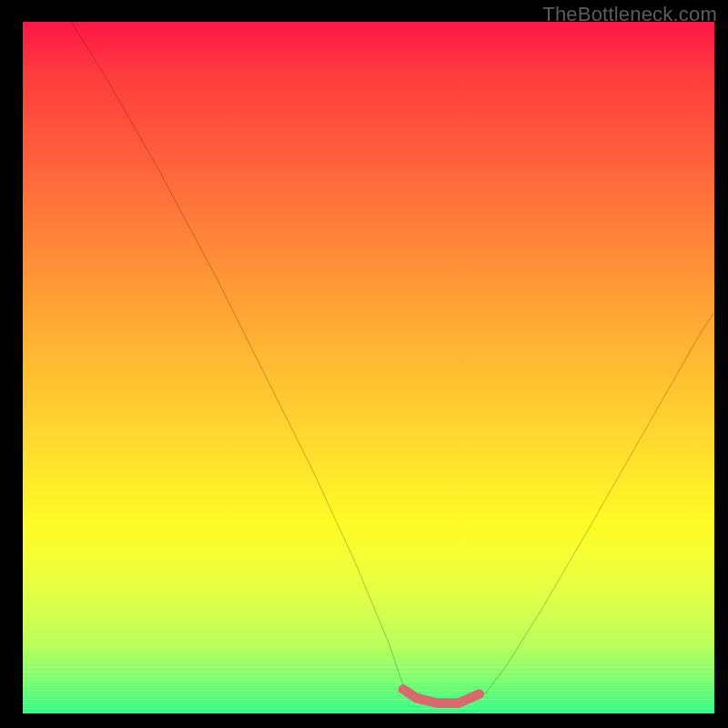  What do you see at coordinates (630, 15) in the screenshot?
I see `watermark-text: TheBottleneck.com` at bounding box center [630, 15].